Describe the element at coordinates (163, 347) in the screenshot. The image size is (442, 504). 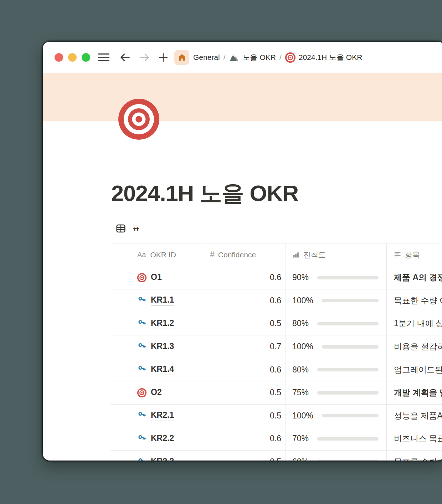
I see `okr-id-link: KR1.3` at that location.